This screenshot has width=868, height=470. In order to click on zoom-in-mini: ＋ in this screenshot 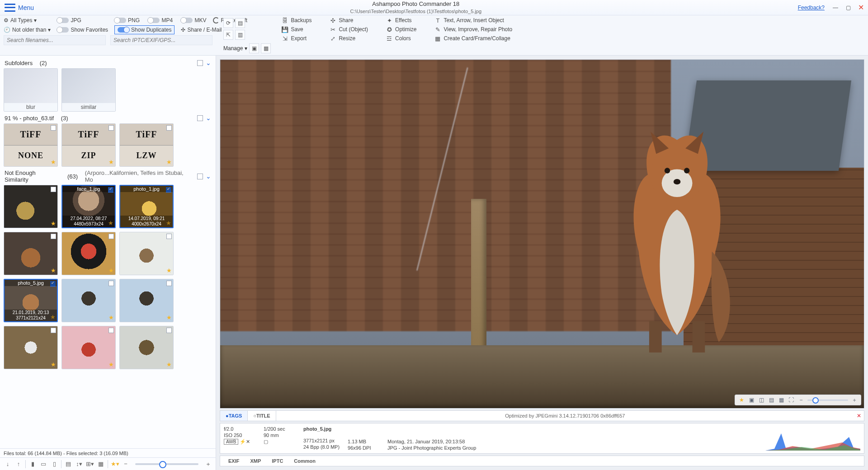, I will do `click(854, 400)`.